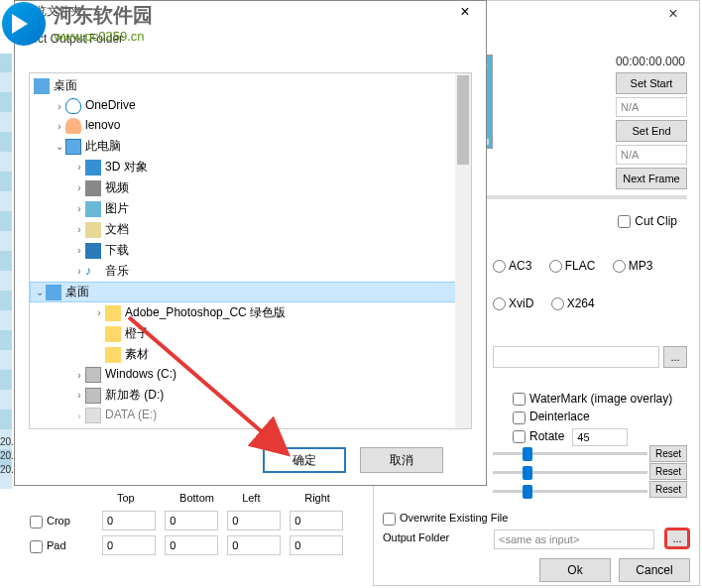 This screenshot has height=588, width=702. Describe the element at coordinates (651, 83) in the screenshot. I see `set-start-button: Set Start` at that location.